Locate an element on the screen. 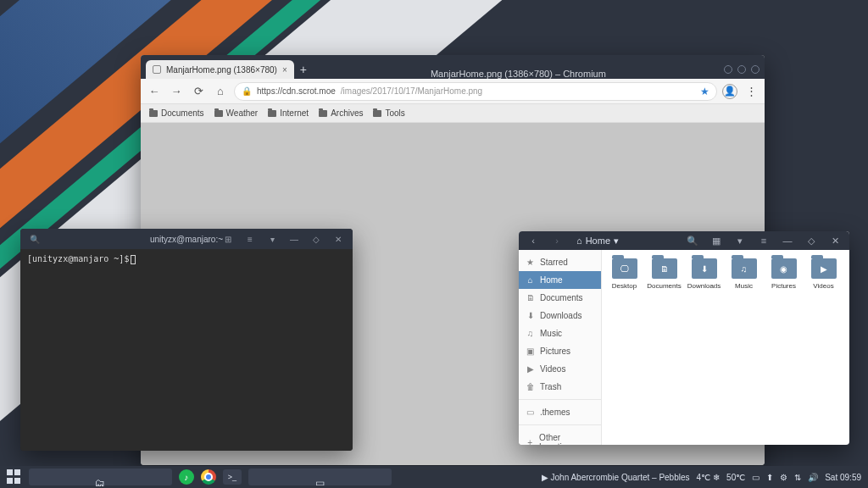 The width and height of the screenshot is (868, 488). sidebar-item-videos: ▶Videos is located at coordinates (559, 369).